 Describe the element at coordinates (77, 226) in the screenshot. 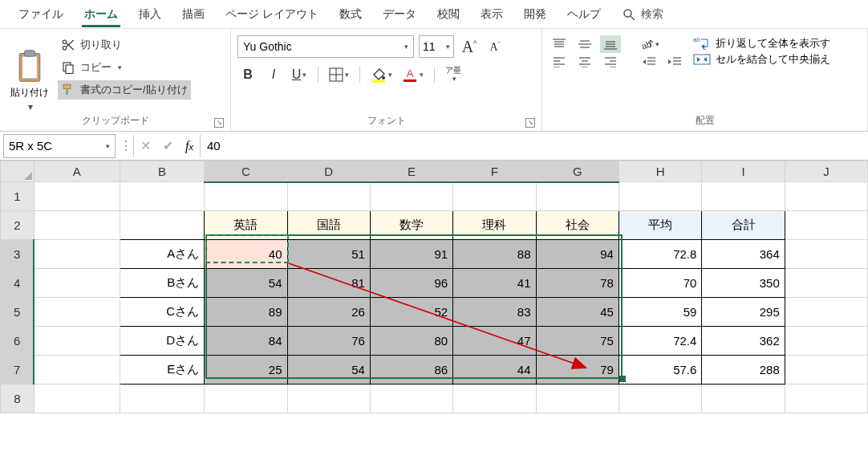

I see `cell-A2` at that location.